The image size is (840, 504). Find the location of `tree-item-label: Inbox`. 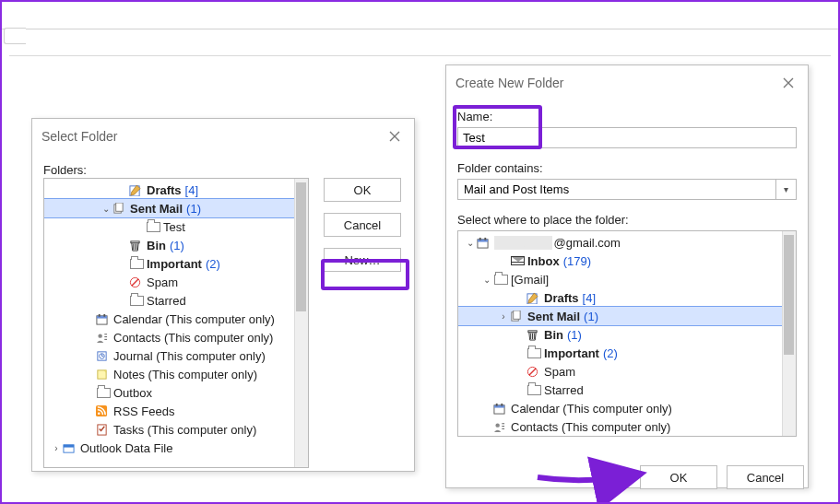

tree-item-label: Inbox is located at coordinates (544, 262).